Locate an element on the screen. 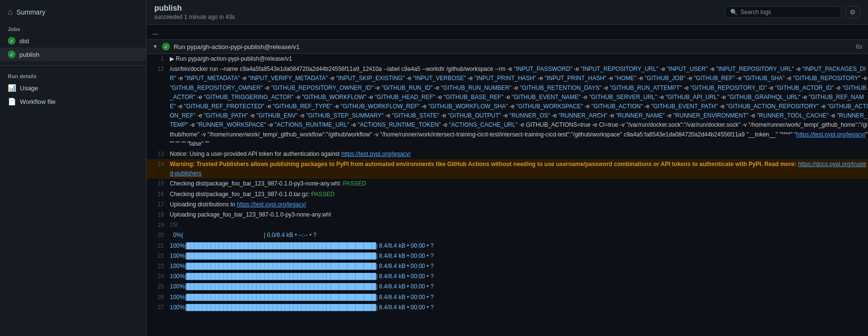 The width and height of the screenshot is (868, 336). search-placeholder: Search logs is located at coordinates (756, 12).